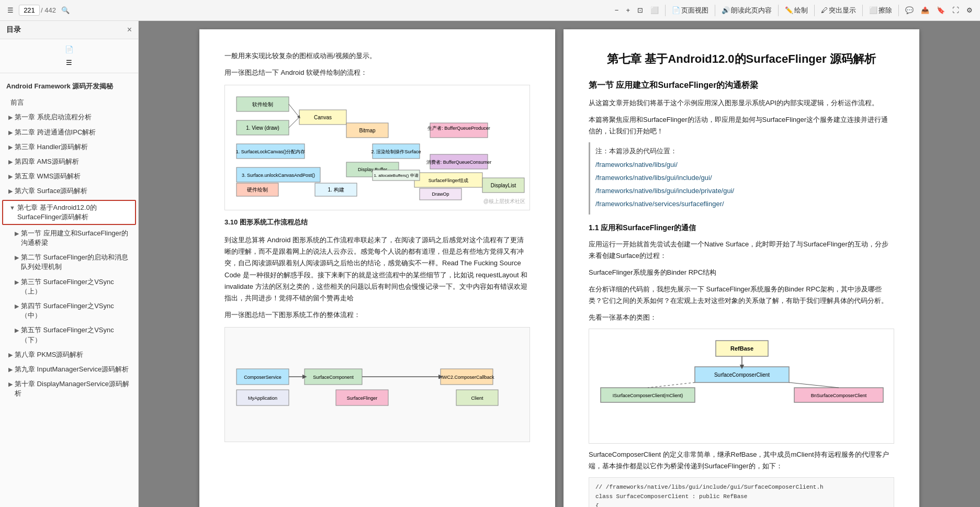 Image resolution: width=980 pixels, height=507 pixels. What do you see at coordinates (69, 311) in the screenshot?
I see `toc-item-ch7-s4: ▶ 第四节 SurfaceFlinger之VSync（中）` at bounding box center [69, 311].